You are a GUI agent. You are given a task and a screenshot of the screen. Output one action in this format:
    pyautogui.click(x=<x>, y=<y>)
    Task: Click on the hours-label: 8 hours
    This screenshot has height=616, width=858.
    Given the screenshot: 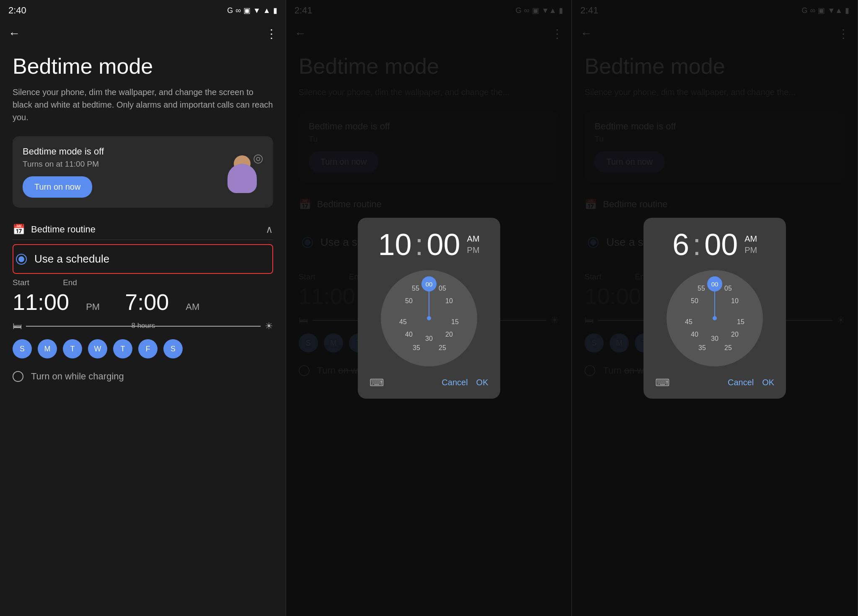 What is the action you would take?
    pyautogui.click(x=143, y=326)
    